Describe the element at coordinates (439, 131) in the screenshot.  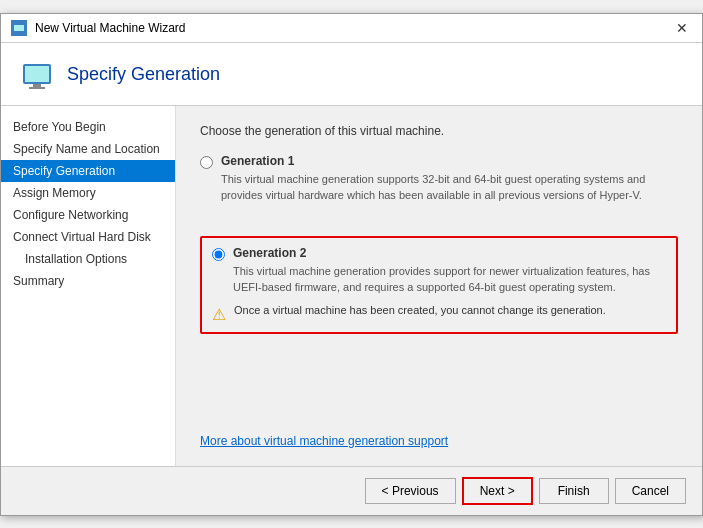
I see `intro-text: Choose the generation of this virtual ma…` at that location.